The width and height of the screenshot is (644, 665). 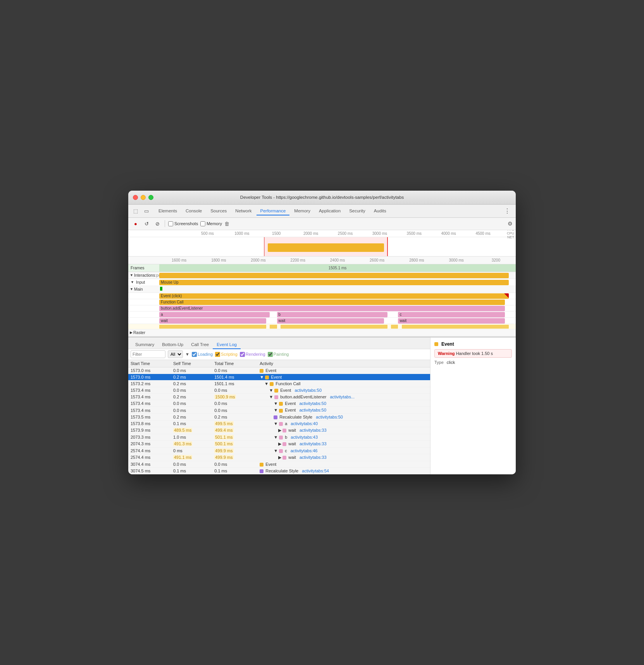 What do you see at coordinates (322, 243) in the screenshot?
I see `overview-bar: 500 ms 1000 ms 1500 2000 ms 2500 ms 3000…` at bounding box center [322, 243].